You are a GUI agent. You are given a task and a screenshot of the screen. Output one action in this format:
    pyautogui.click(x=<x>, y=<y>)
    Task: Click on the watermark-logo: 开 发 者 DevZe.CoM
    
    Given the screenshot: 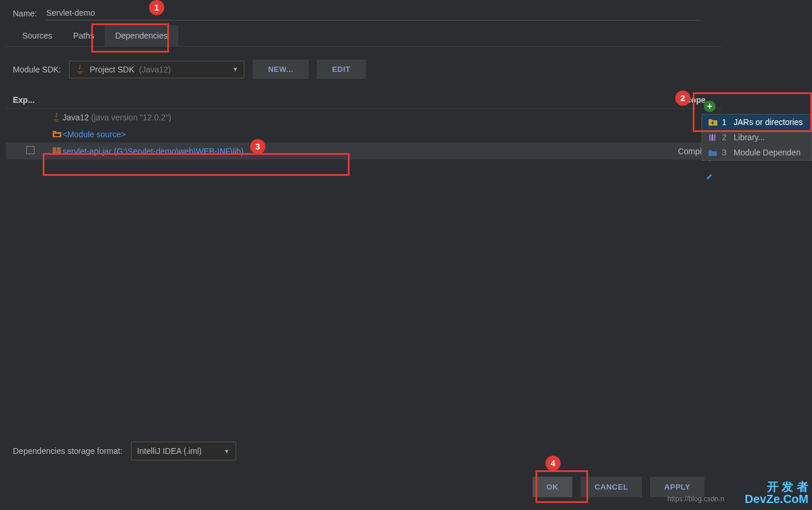 What is the action you would take?
    pyautogui.click(x=776, y=493)
    